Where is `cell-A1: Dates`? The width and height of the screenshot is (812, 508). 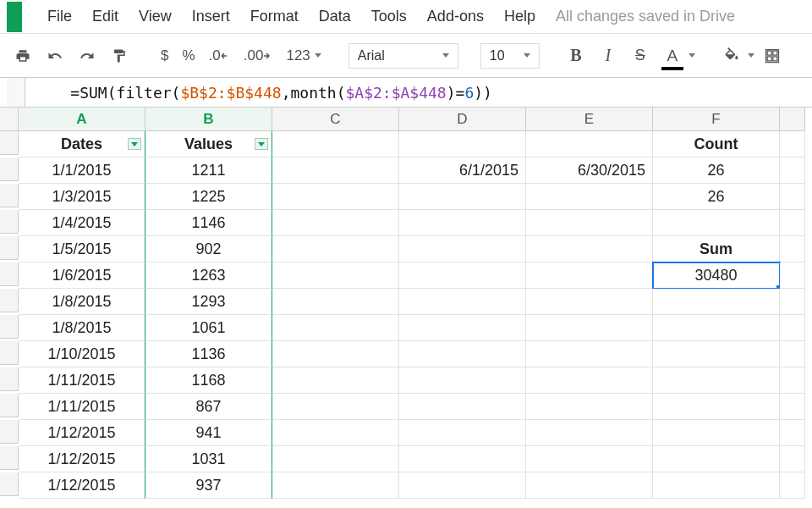
cell-A1: Dates is located at coordinates (82, 144).